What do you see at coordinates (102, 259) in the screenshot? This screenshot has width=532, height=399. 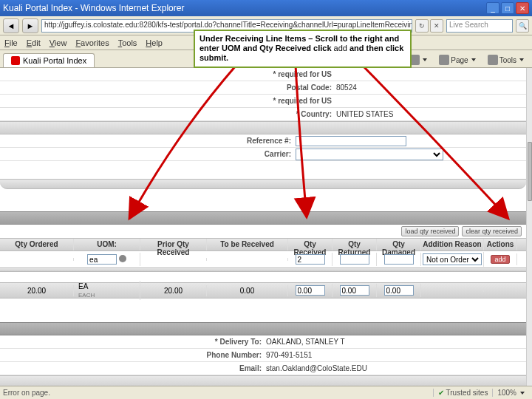 I see `uom-input` at bounding box center [102, 259].